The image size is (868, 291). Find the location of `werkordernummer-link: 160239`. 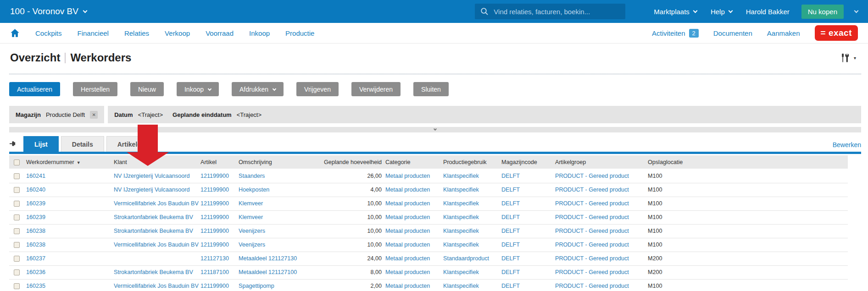

werkordernummer-link: 160239 is located at coordinates (36, 203).